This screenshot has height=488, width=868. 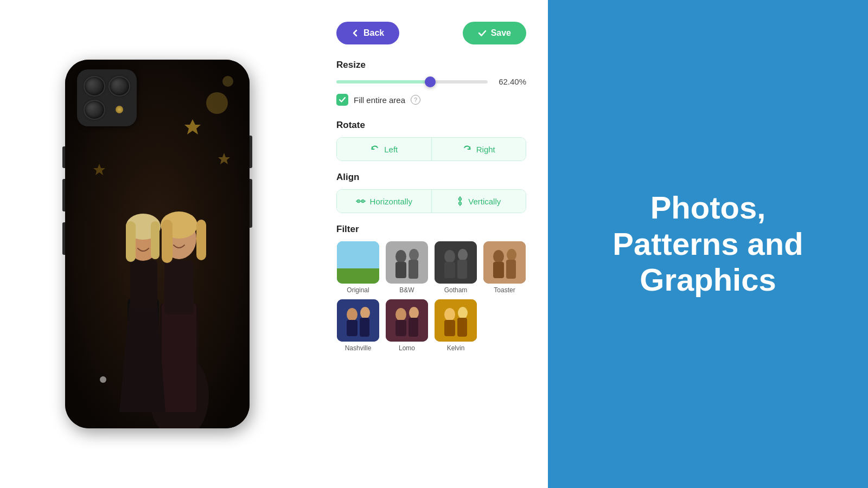 I want to click on side-button-right, so click(x=251, y=152).